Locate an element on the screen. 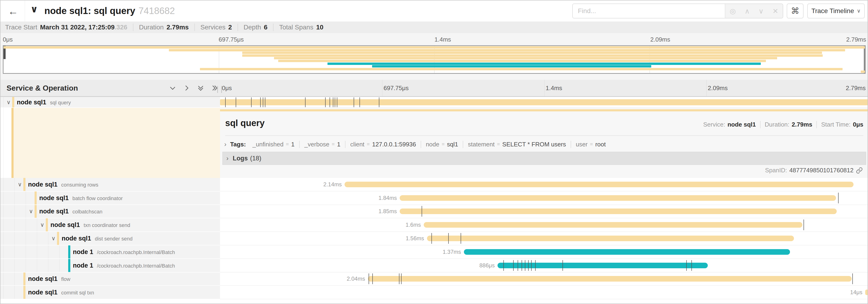 The image size is (868, 304). tree-row-flow: node sql1flow is located at coordinates (110, 279).